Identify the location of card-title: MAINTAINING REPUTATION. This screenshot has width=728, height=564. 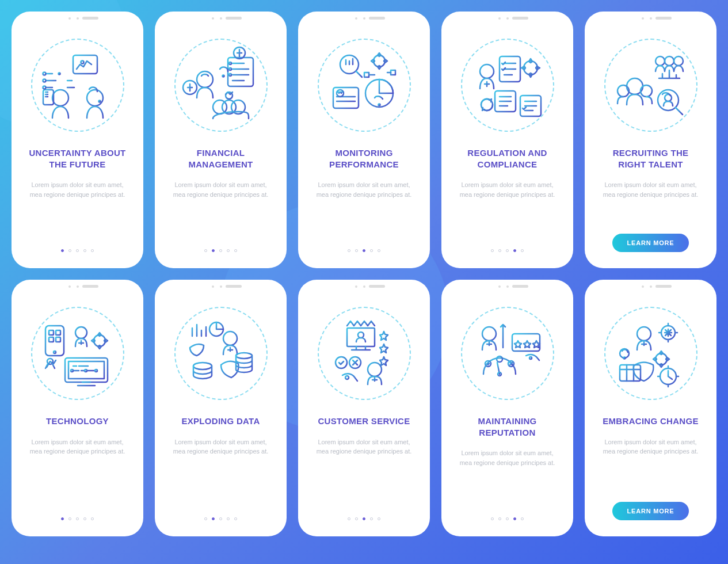
(508, 427).